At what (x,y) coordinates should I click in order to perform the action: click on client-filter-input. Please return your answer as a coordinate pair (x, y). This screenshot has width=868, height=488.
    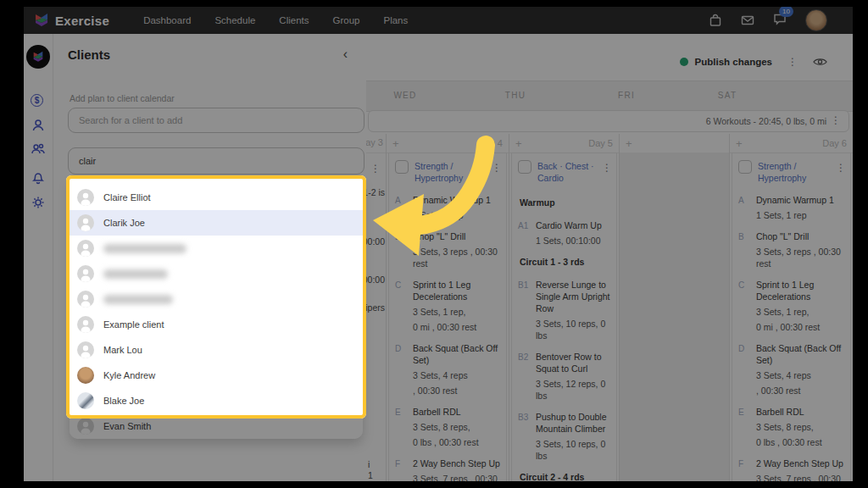
    Looking at the image, I should click on (216, 161).